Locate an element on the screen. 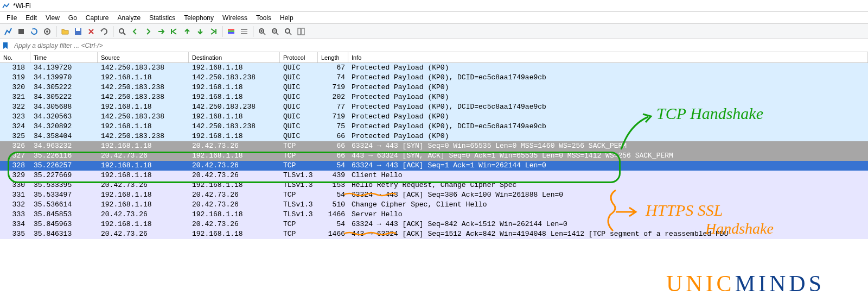  menu-capture: Capture is located at coordinates (98, 18).